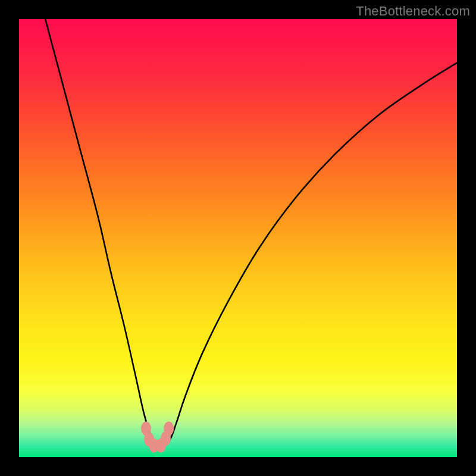  Describe the element at coordinates (413, 11) in the screenshot. I see `watermark-text: TheBottleneck.com` at that location.